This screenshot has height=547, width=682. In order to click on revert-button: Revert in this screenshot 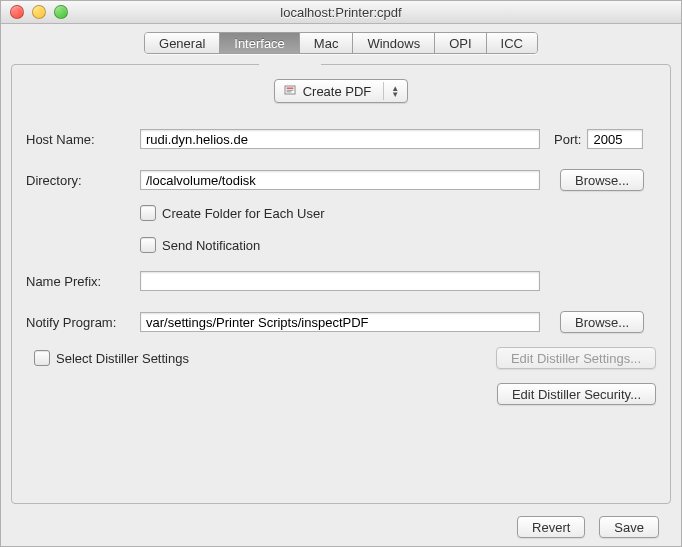, I will do `click(551, 527)`.